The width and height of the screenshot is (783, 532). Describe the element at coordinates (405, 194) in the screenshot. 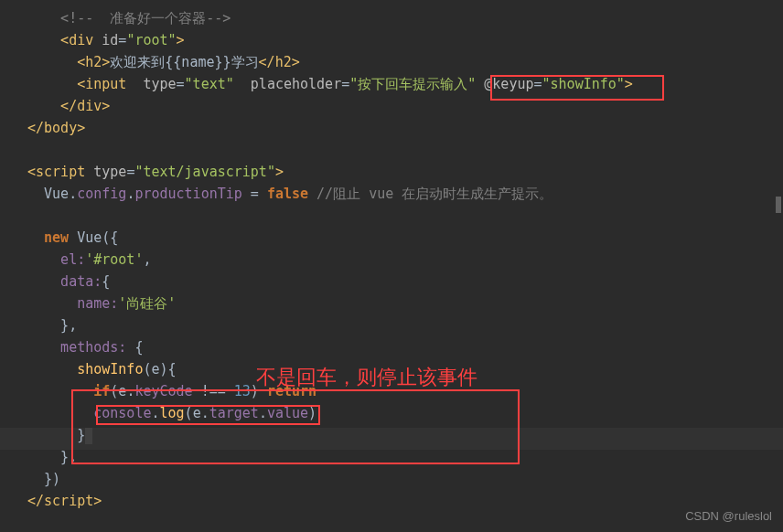

I see `code-line: Vue.config.productionTip = false //阻止 vu…` at that location.